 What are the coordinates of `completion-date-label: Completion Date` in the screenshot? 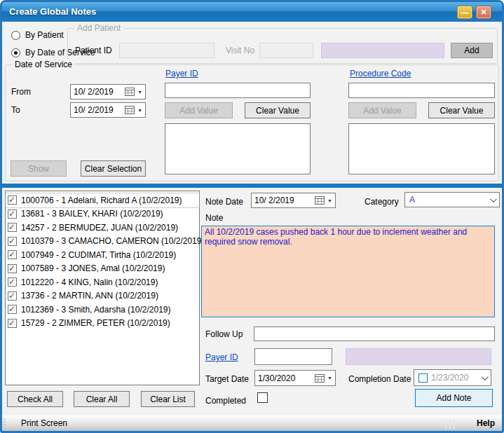 It's located at (380, 379).